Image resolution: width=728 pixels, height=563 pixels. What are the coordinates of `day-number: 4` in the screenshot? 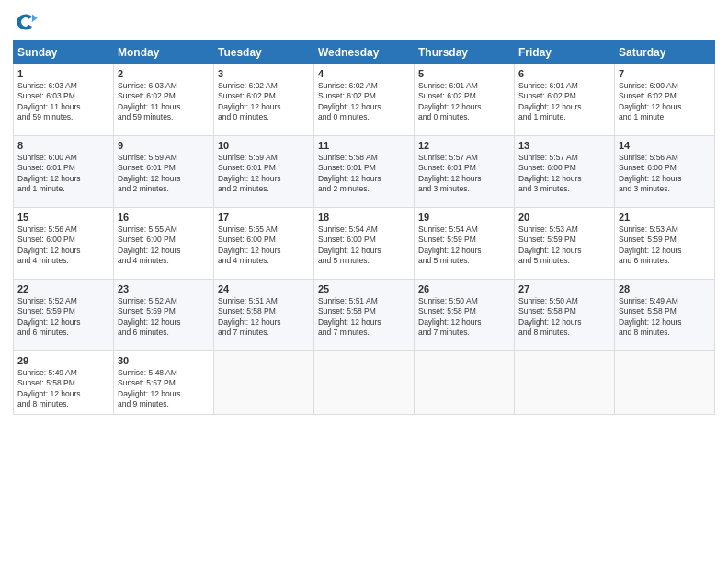 It's located at (364, 74).